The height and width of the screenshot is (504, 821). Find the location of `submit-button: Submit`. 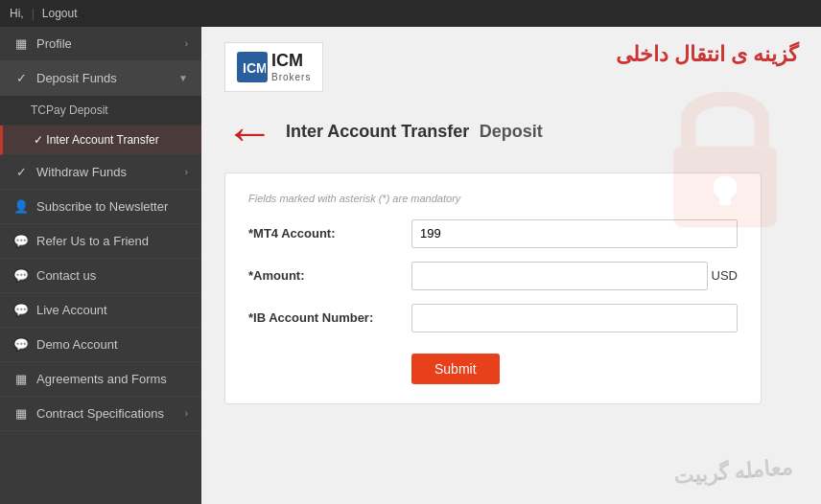

submit-button: Submit is located at coordinates (456, 369).